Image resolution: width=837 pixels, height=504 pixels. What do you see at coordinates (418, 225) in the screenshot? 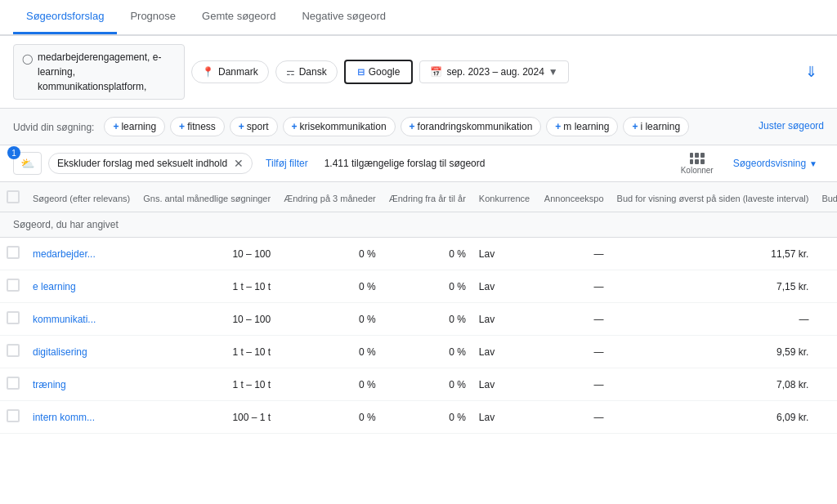
I see `section-header-row: Søgeord, du har angivet` at bounding box center [418, 225].